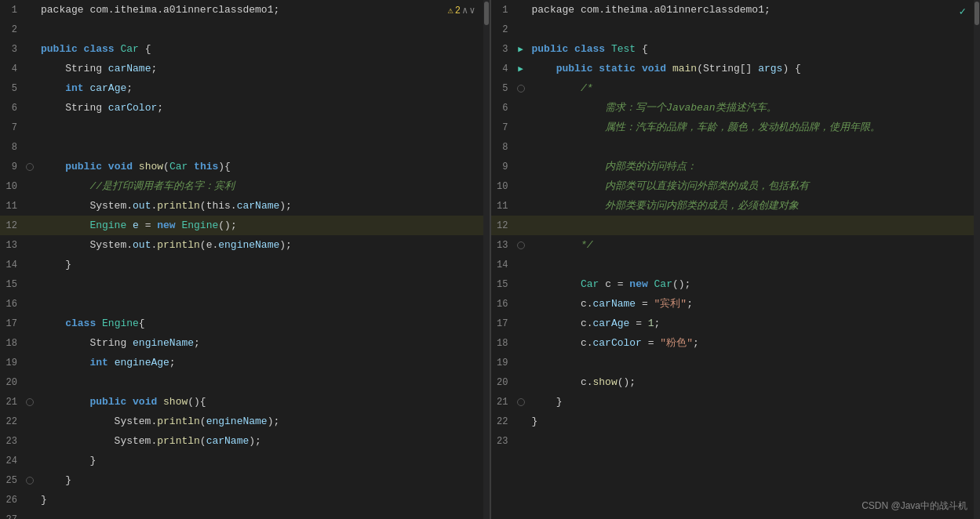 Image resolution: width=980 pixels, height=519 pixels. I want to click on line-number: 23, so click(11, 441).